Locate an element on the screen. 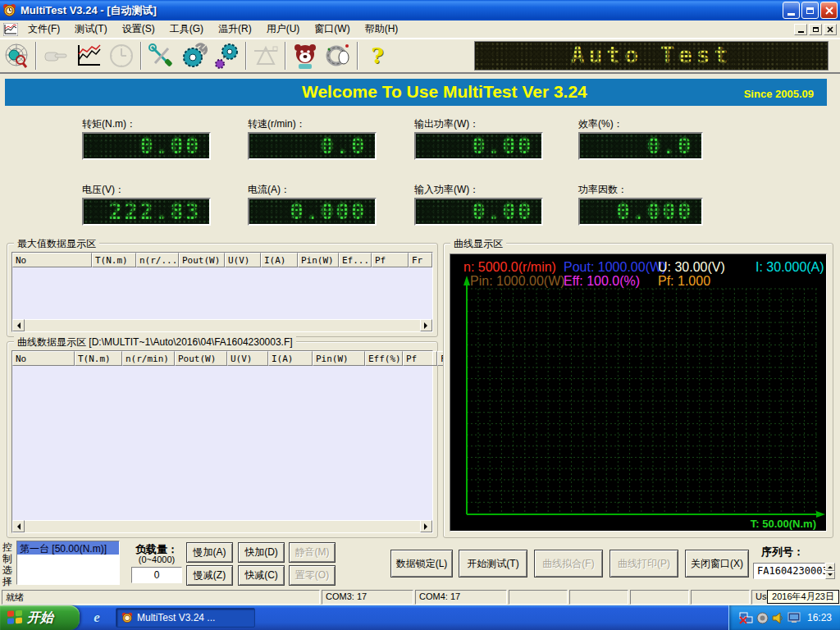 This screenshot has width=840, height=630. max-data-title: 最大值数据显示区 is located at coordinates (57, 244).